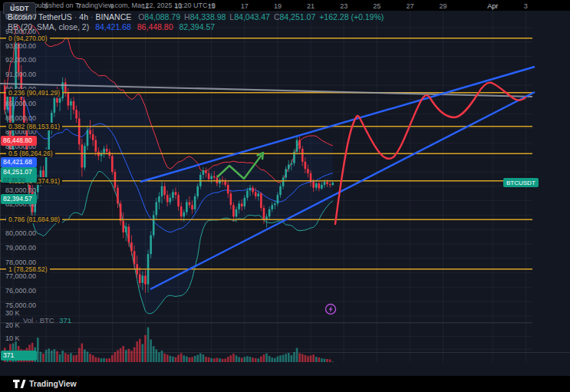 This screenshot has height=392, width=570. What do you see at coordinates (351, 17) in the screenshot?
I see `change-value: +162.28 (+0.19%)` at bounding box center [351, 17].